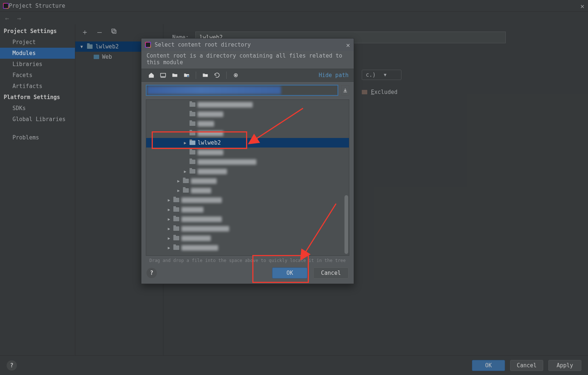 This screenshot has width=588, height=375. What do you see at coordinates (333, 75) in the screenshot?
I see `hide-path-link: Hide path` at bounding box center [333, 75].